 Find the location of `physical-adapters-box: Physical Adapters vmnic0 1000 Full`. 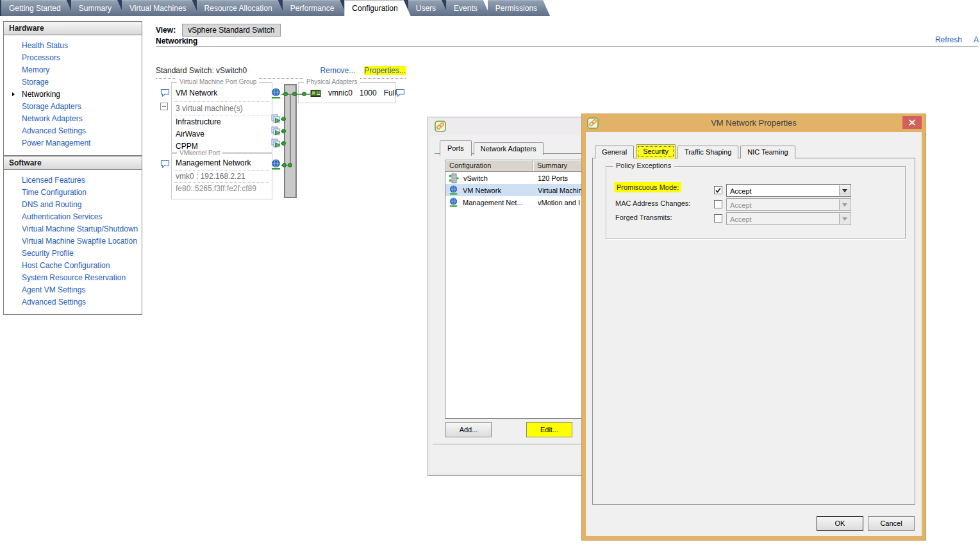

physical-adapters-box: Physical Adapters vmnic0 1000 Full is located at coordinates (347, 92).